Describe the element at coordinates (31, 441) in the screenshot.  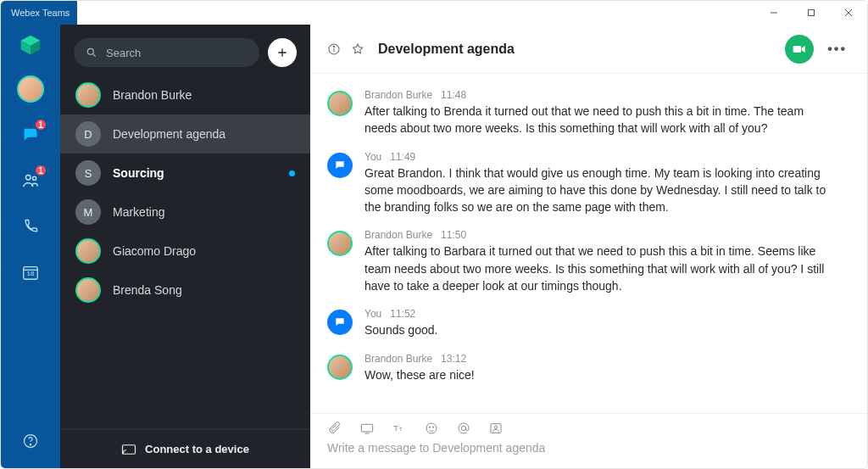
I see `rail-help` at that location.